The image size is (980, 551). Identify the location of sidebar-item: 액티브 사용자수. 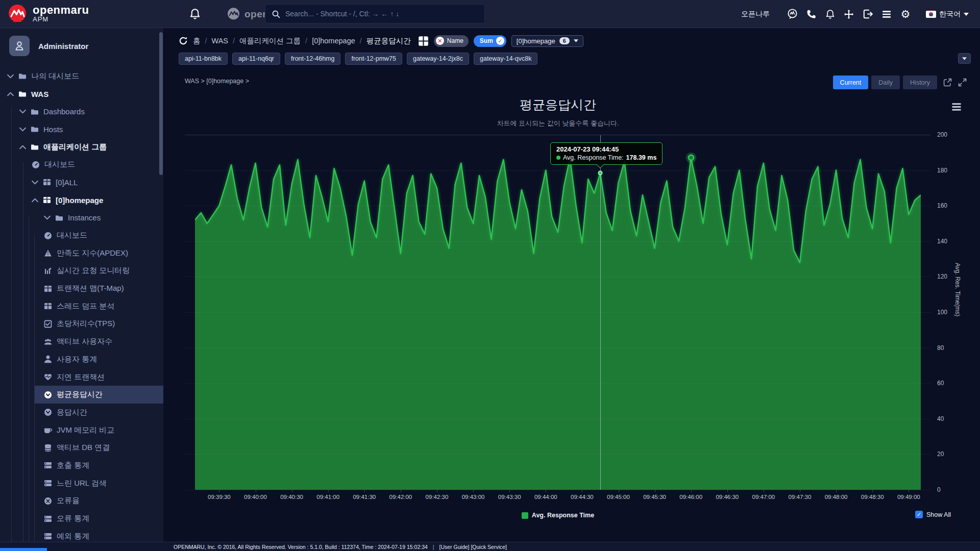
(82, 342).